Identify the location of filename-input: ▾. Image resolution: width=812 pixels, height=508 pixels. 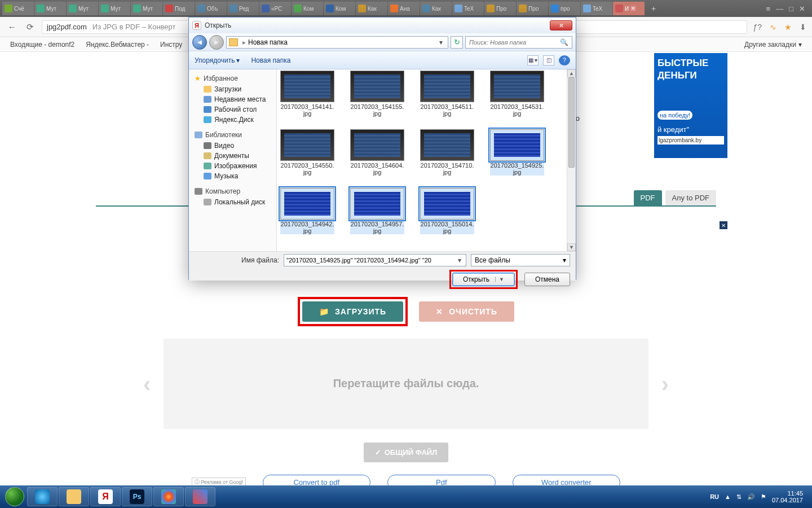
(375, 260).